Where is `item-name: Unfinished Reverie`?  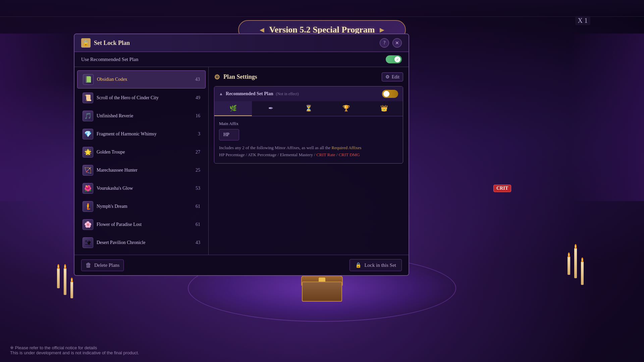 item-name: Unfinished Reverie is located at coordinates (143, 116).